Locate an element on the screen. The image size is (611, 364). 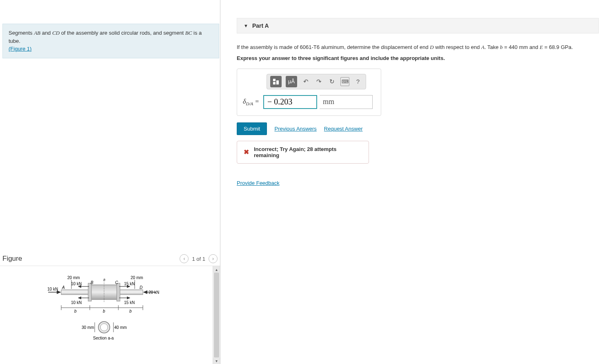
submit-button: Submit is located at coordinates (252, 129).